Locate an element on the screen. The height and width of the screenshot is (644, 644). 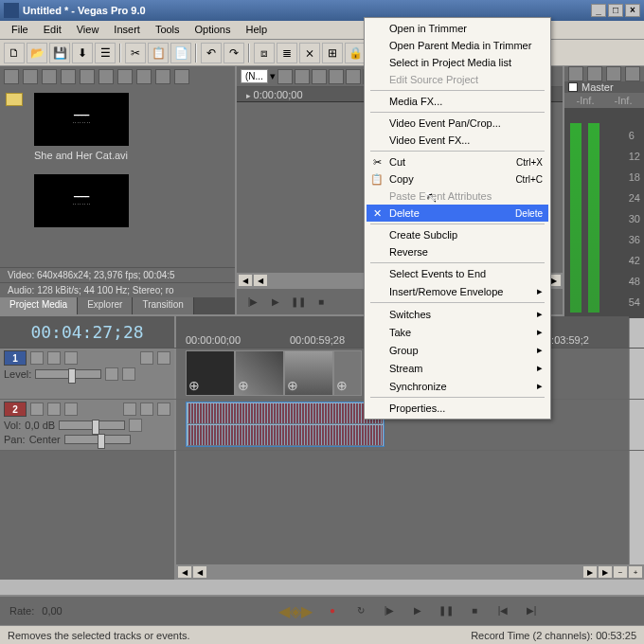
quantize-icon: ⊞ is located at coordinates (332, 53).